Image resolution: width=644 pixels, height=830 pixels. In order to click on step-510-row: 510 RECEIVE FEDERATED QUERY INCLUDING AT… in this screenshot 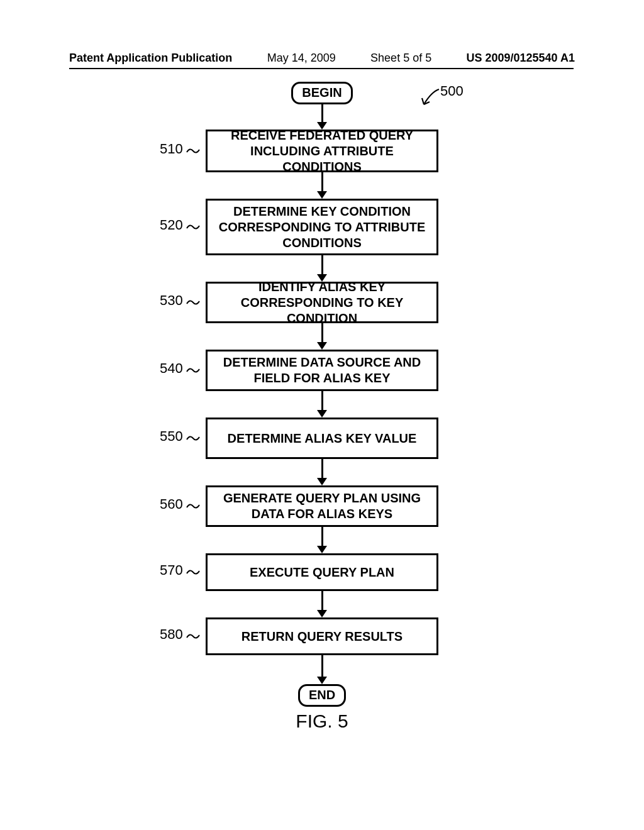, I will do `click(322, 151)`.